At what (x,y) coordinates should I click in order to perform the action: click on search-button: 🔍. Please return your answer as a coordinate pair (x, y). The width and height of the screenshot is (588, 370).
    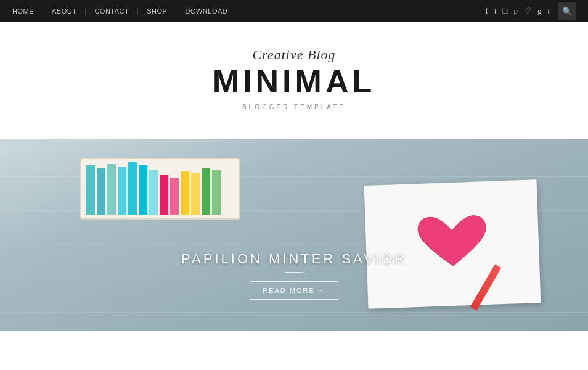
    Looking at the image, I should click on (567, 11).